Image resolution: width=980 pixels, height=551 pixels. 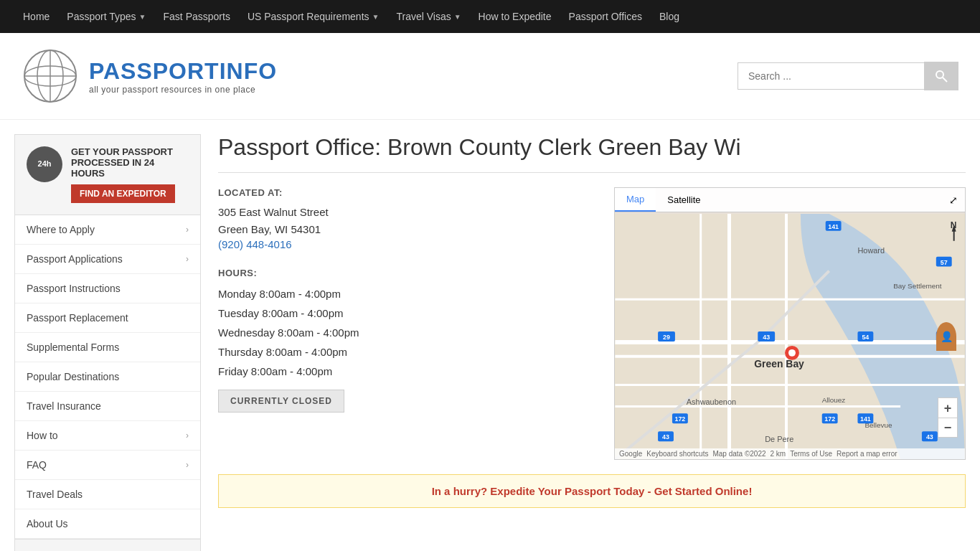 I want to click on svg-text: Bay Settlement, so click(x=918, y=286).